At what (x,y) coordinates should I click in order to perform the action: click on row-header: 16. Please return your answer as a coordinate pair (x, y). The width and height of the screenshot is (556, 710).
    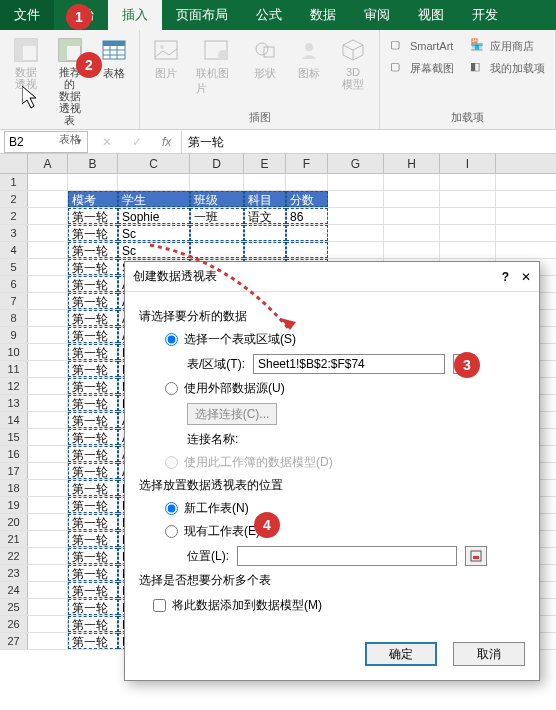
    Looking at the image, I should click on (14, 454).